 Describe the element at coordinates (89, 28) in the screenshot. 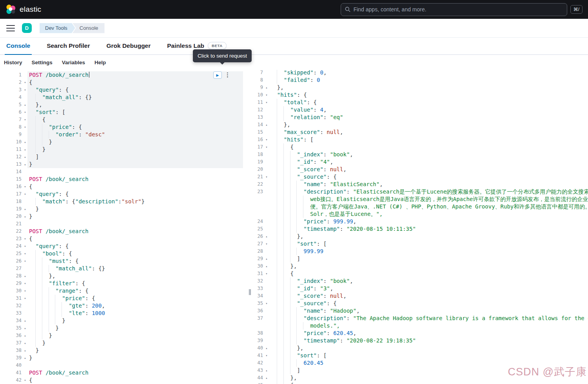

I see `breadcrumb-console: Console` at that location.